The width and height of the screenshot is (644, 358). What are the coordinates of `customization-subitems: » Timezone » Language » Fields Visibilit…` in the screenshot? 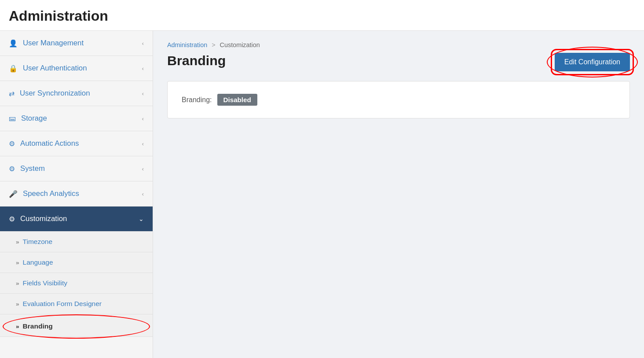 It's located at (77, 284).